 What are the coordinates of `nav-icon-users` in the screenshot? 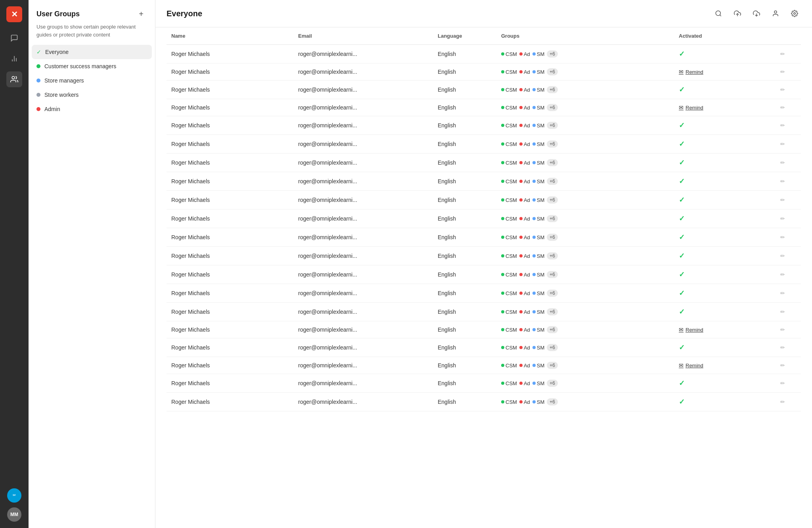 It's located at (14, 79).